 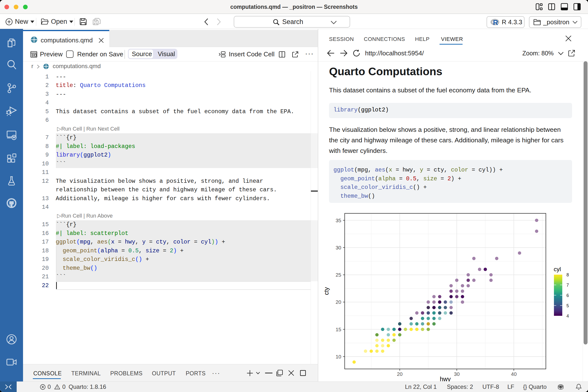 I want to click on svg-text: cty, so click(x=326, y=291).